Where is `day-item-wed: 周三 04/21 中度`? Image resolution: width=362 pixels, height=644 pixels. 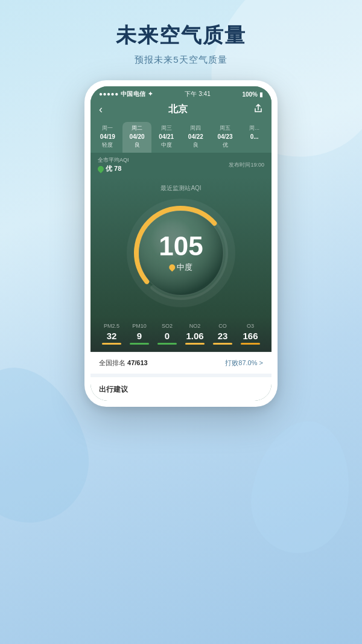 day-item-wed: 周三 04/21 中度 is located at coordinates (167, 138).